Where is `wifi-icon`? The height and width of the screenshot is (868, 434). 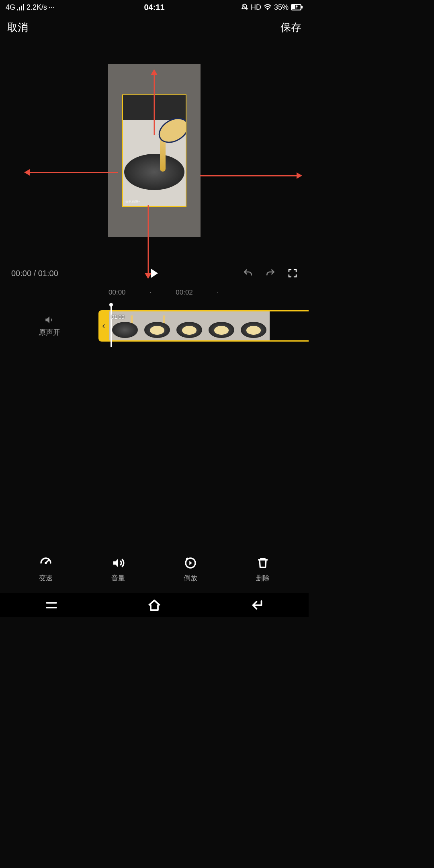 wifi-icon is located at coordinates (268, 7).